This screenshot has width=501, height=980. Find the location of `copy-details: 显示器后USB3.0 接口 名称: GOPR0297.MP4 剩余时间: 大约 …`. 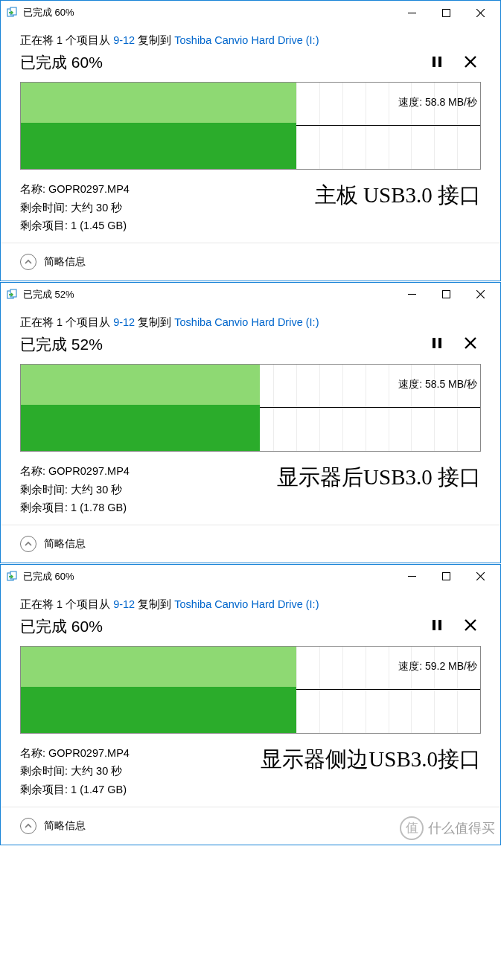

copy-details: 显示器后USB3.0 接口 名称: GOPR0297.MP4 剩余时间: 大约 … is located at coordinates (250, 490).